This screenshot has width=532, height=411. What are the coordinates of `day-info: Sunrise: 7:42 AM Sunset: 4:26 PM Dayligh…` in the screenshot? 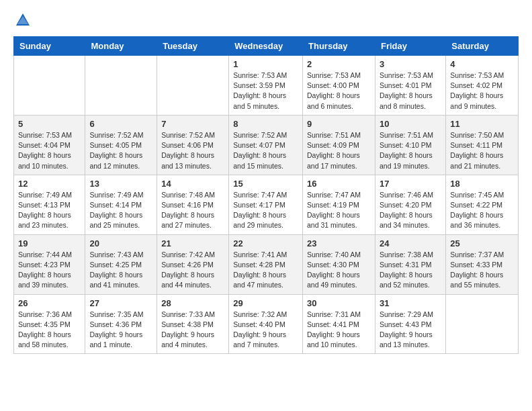 It's located at (193, 270).